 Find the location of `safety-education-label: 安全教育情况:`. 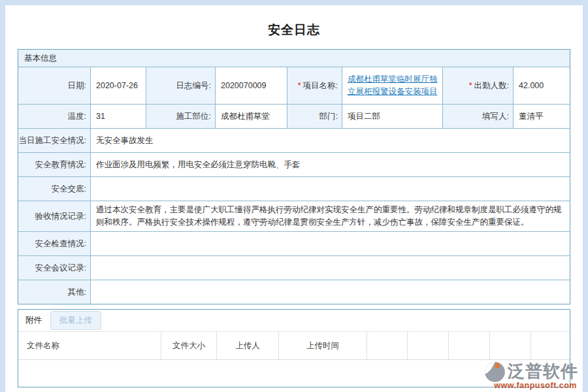

safety-education-label: 安全教育情况: is located at coordinates (54, 165).